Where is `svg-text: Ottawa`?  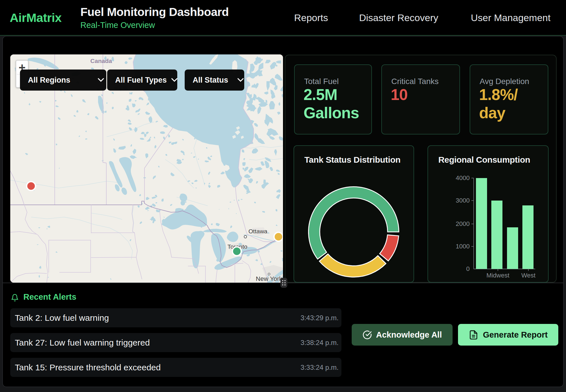 svg-text: Ottawa is located at coordinates (258, 231).